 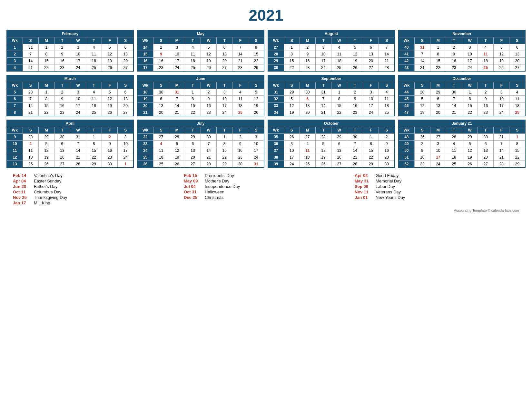 I want to click on week-number: 34, so click(x=276, y=113).